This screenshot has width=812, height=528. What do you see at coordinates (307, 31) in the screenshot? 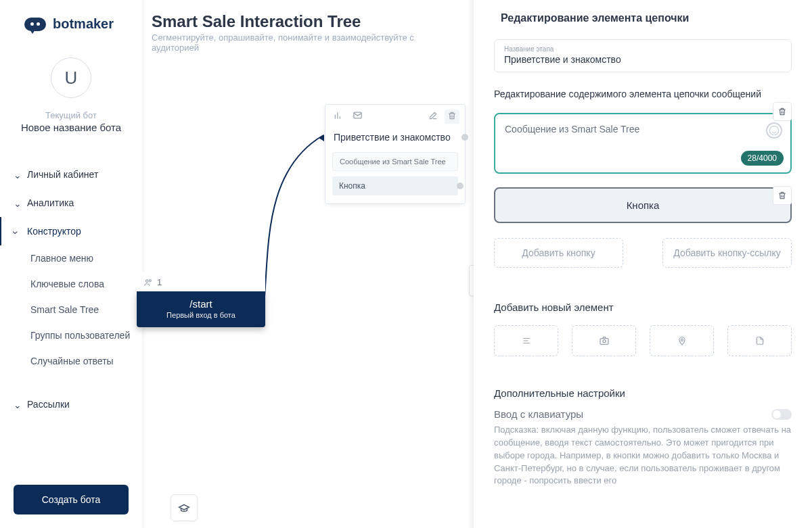
I see `main-header: Smart Sale Interaction Tree Сегментируйт…` at bounding box center [307, 31].